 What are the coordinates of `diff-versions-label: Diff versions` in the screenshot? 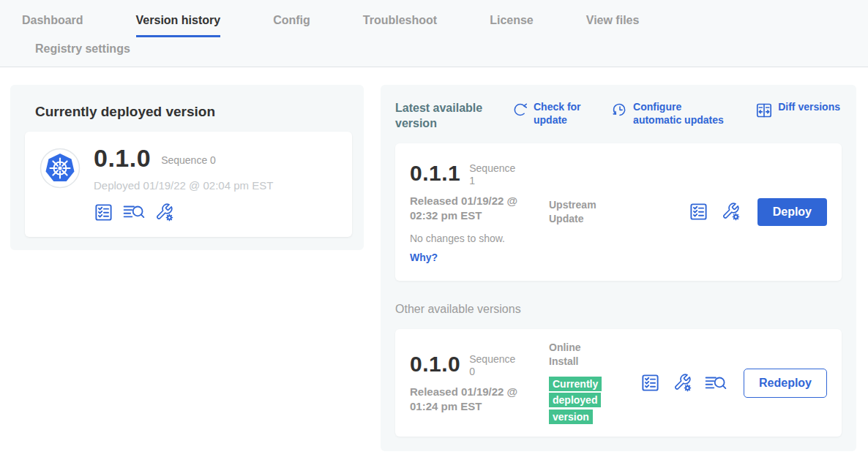 It's located at (809, 107).